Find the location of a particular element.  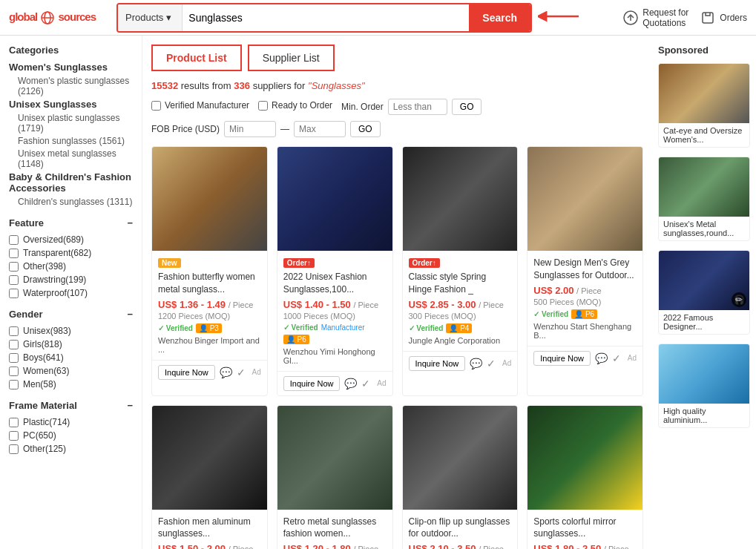

tab-supplier-list: Supplier List is located at coordinates (291, 58).